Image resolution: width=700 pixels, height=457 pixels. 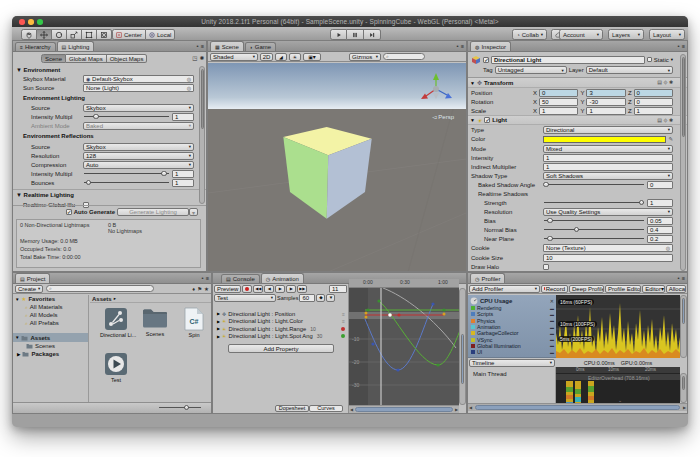 What do you see at coordinates (487, 120) in the screenshot?
I see `light-enabled-checkbox: ✓` at bounding box center [487, 120].